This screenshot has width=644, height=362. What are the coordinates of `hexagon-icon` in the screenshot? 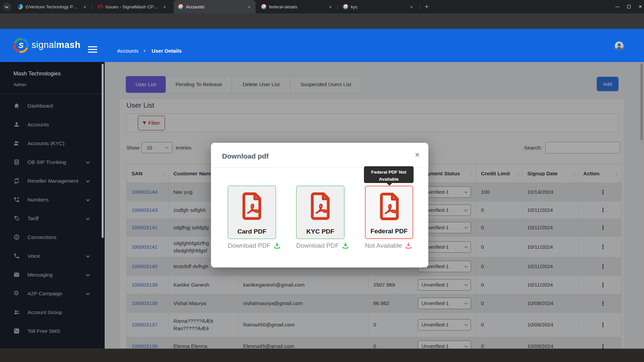 It's located at (17, 237).